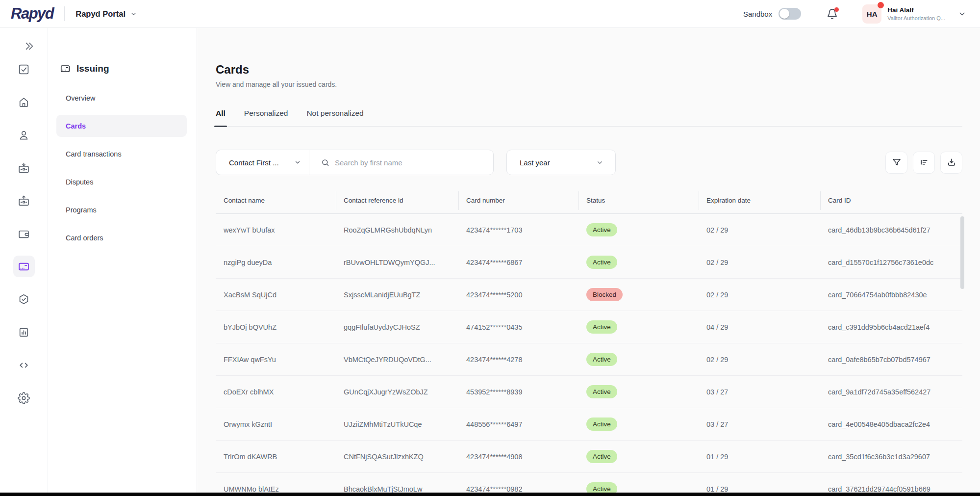 The height and width of the screenshot is (496, 980). I want to click on sidebar-item-programs: Programs, so click(122, 210).